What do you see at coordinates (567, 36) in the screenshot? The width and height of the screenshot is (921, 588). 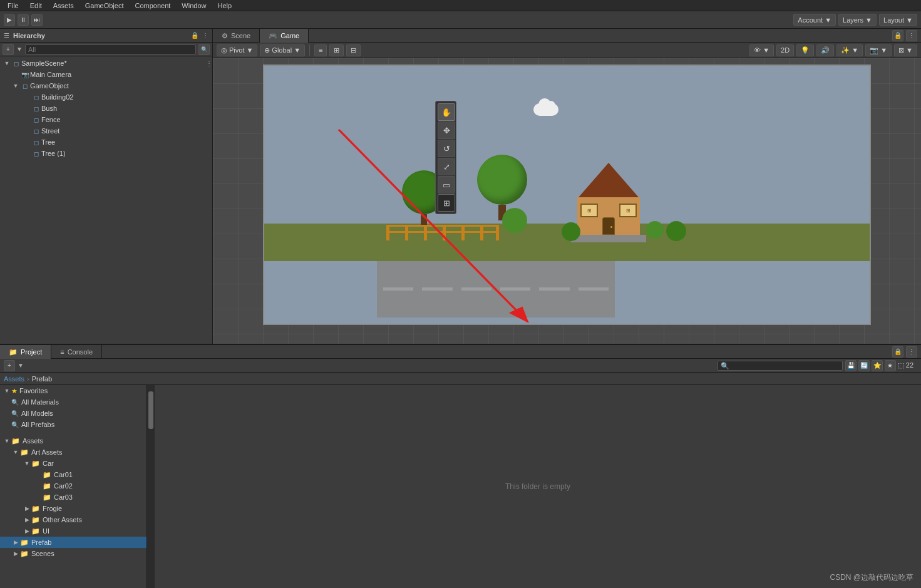 I see `scene-game-tabs: ⚙ Scene 🎮 Game 🔒 ⋮` at bounding box center [567, 36].